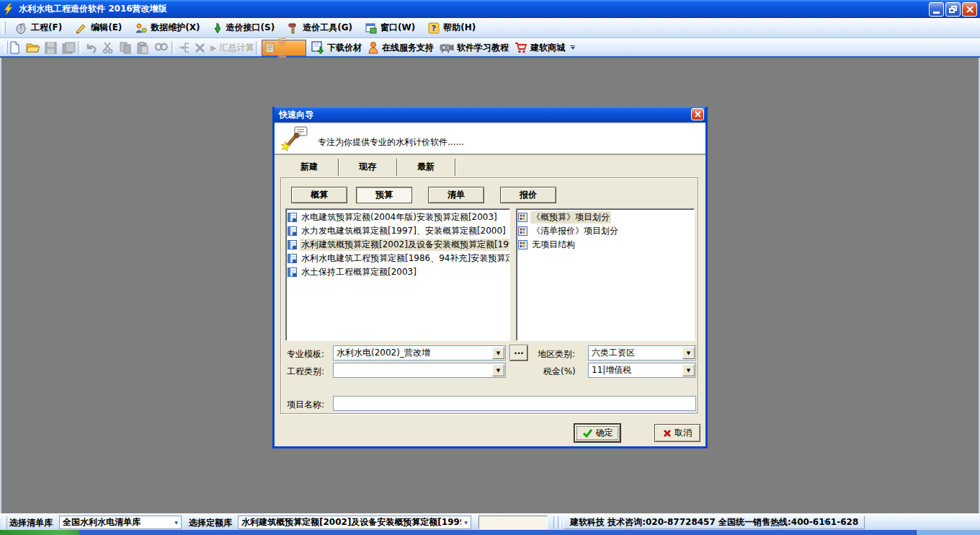 Image resolution: width=980 pixels, height=535 pixels. What do you see at coordinates (636, 353) in the screenshot?
I see `region-value: 六类工资区` at bounding box center [636, 353].